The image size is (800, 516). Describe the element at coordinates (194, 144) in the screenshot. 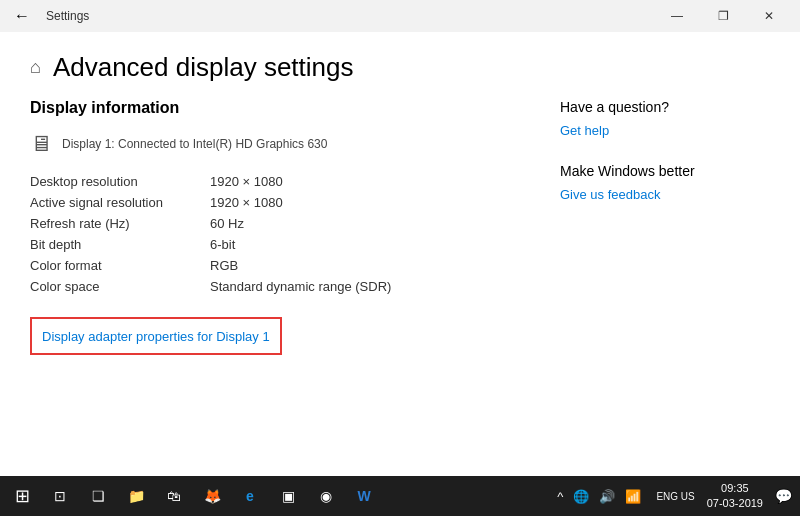

I see `monitor-label: Display 1: Connected to Intel(R) HD Grap…` at that location.